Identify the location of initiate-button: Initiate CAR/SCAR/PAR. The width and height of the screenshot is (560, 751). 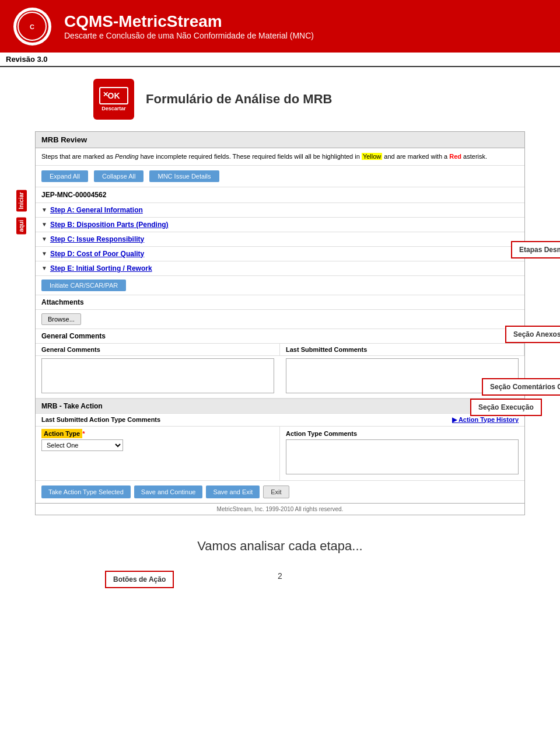
(84, 285).